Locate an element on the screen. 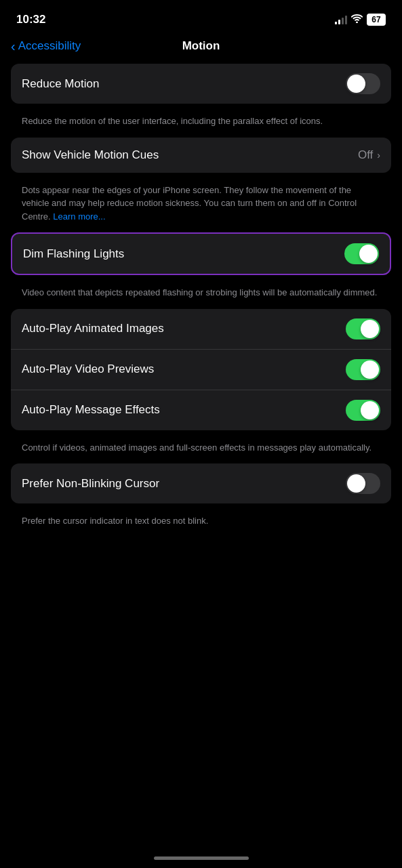  reduce-motion-toggle-thumb is located at coordinates (357, 84).